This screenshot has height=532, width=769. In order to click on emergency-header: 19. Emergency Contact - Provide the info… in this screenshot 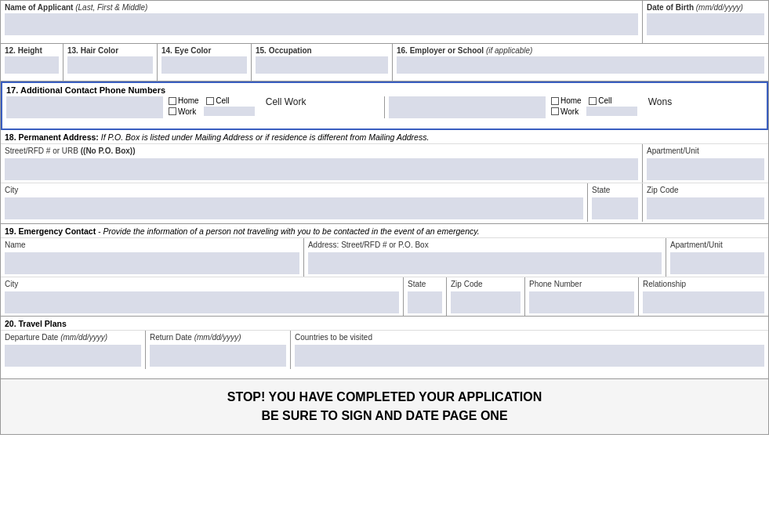, I will do `click(384, 231)`.